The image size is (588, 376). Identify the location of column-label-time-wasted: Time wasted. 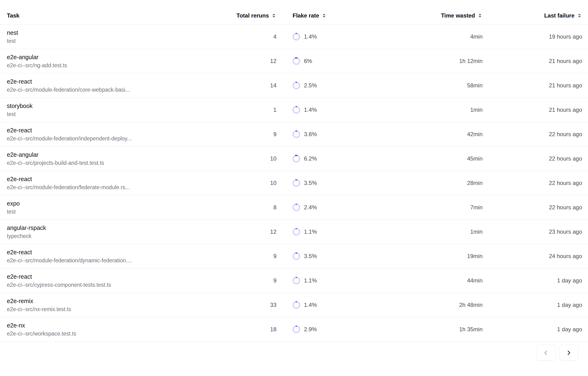
(458, 16).